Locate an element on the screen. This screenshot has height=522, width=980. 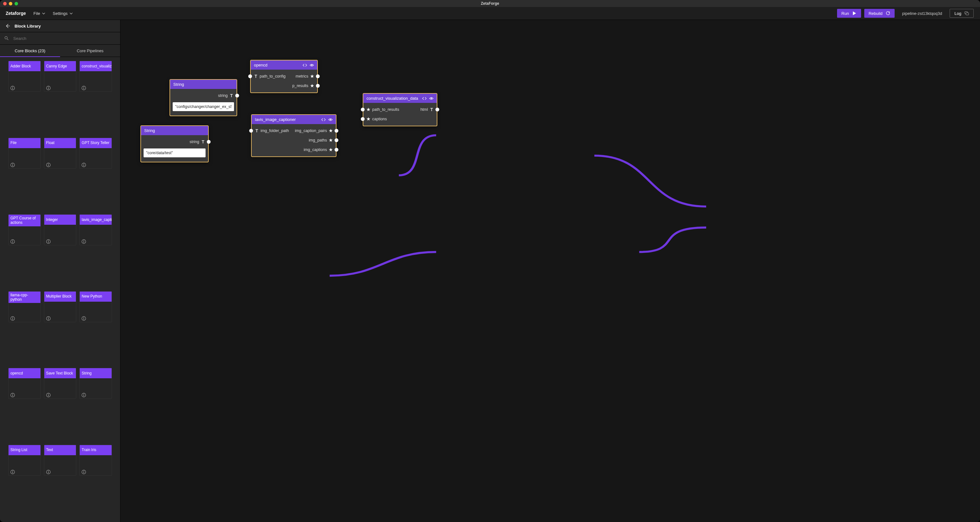
block-tile-grid: Adder BlockCanny Edgeconstruct_visualiza… is located at coordinates (60, 289).